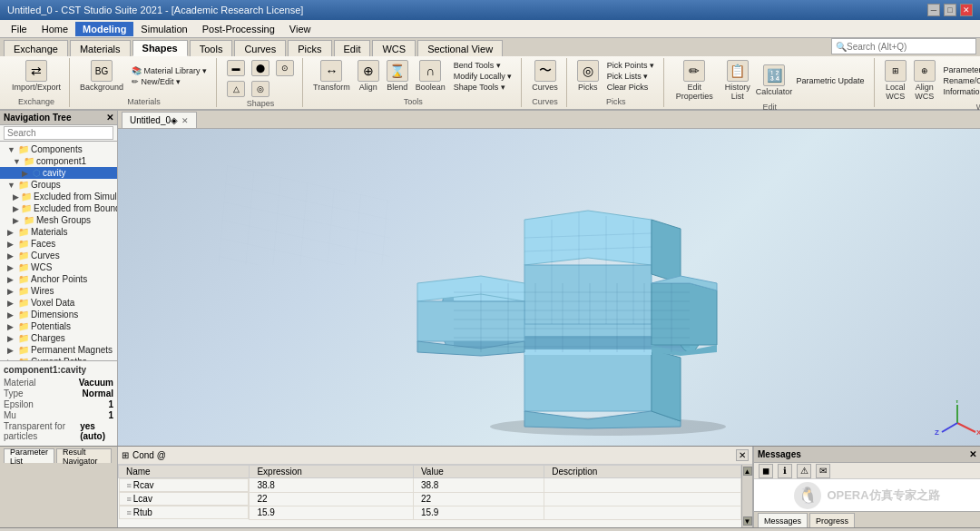 This screenshot has width=980, height=531. I want to click on tree-item-mesh-groups: ▶ 📁 Mesh Groups, so click(58, 220).